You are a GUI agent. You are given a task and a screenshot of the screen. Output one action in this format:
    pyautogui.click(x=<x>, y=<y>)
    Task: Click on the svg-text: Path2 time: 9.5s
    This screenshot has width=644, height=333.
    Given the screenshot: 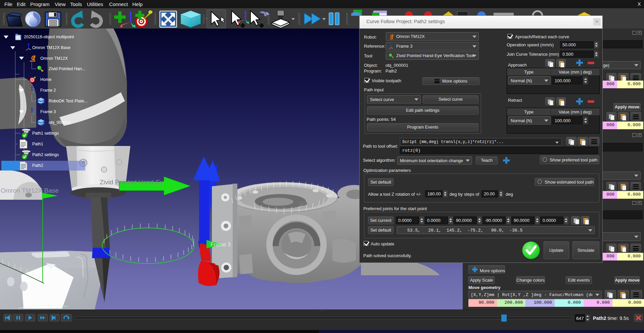 What is the action you would take?
    pyautogui.click(x=611, y=318)
    